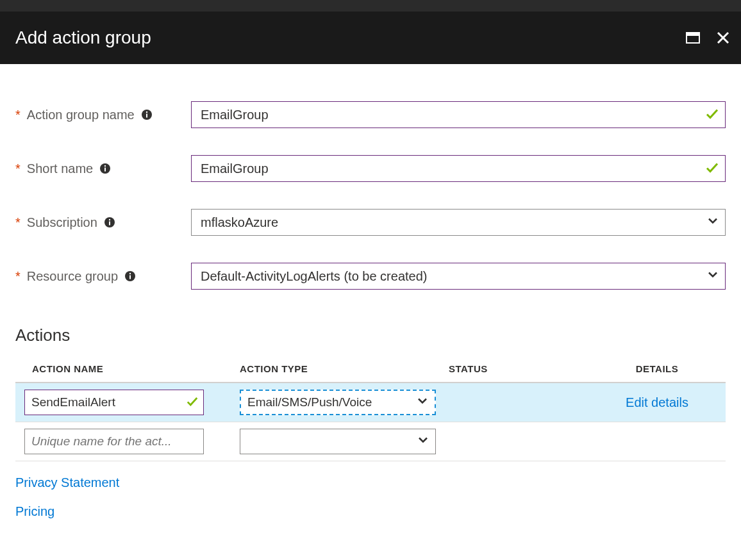 The width and height of the screenshot is (741, 560). What do you see at coordinates (370, 336) in the screenshot?
I see `actions-section-title: Actions` at bounding box center [370, 336].